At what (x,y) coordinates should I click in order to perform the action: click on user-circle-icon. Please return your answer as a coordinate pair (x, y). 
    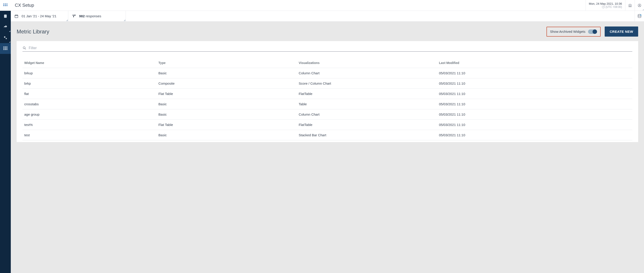
    Looking at the image, I should click on (640, 5).